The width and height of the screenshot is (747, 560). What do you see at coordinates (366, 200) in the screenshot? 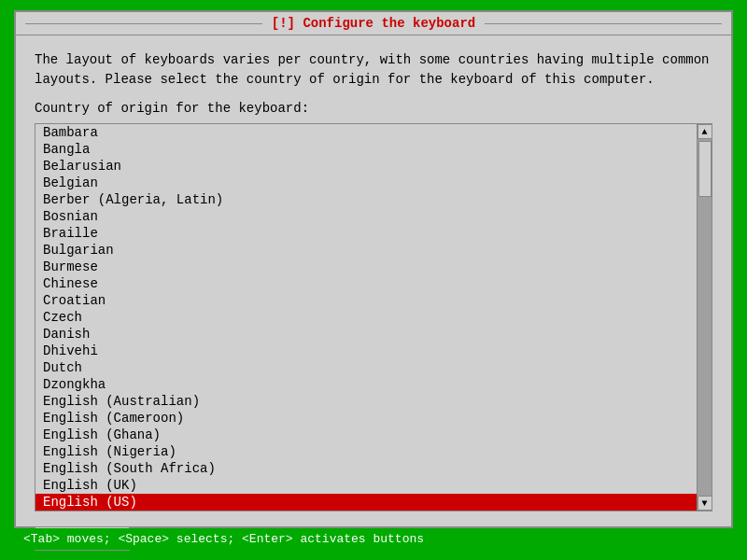
I see `list-item: Berber (Algeria, Latin)` at bounding box center [366, 200].